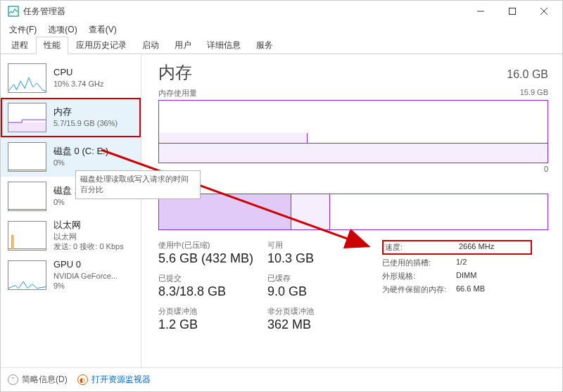  Describe the element at coordinates (52, 45) in the screenshot. I see `tab-performance: 性能` at that location.